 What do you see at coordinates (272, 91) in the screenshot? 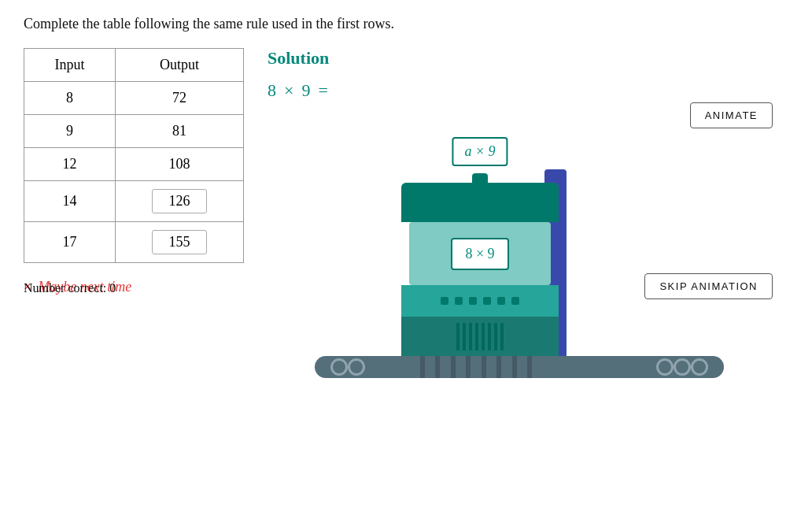
I see `eq-part-1: 8` at bounding box center [272, 91].